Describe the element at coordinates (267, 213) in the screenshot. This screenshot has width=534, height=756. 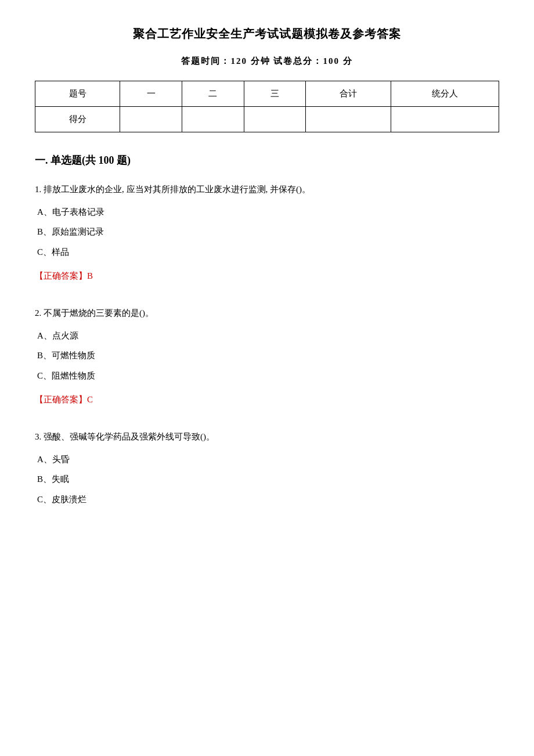
I see `option-1a: A、电子表格记录` at that location.